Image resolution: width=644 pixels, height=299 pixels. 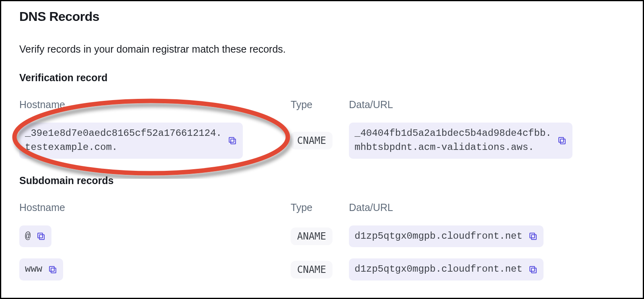 What do you see at coordinates (322, 269) in the screenshot?
I see `subdomain-row: www CNAME d1zp5qtgx0mgpb.cloudfront.net` at bounding box center [322, 269].